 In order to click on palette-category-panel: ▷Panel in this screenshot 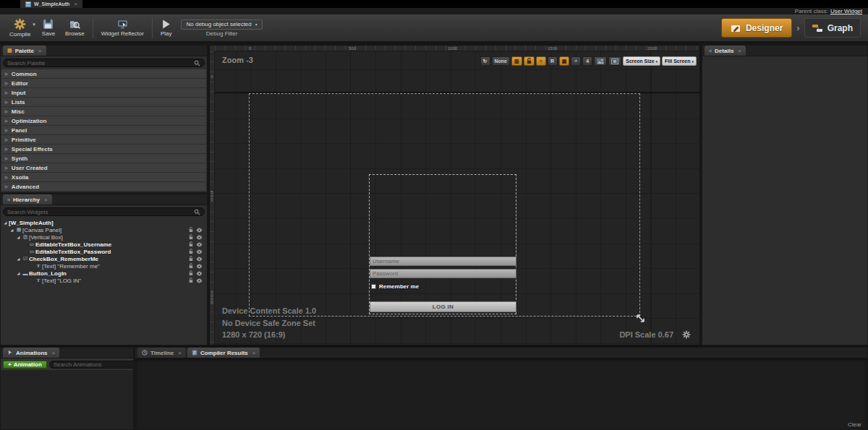, I will do `click(104, 130)`.